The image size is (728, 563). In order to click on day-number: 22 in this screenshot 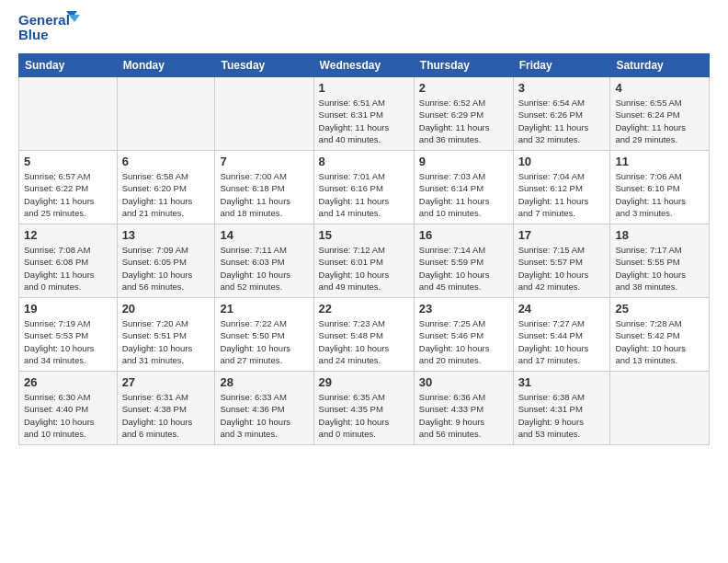, I will do `click(364, 309)`.